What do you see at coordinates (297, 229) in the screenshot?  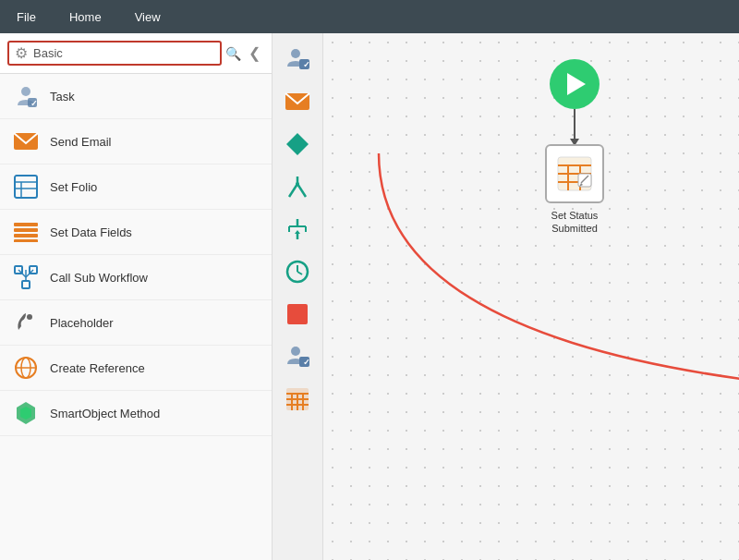 I see `panel-fork-icon` at bounding box center [297, 229].